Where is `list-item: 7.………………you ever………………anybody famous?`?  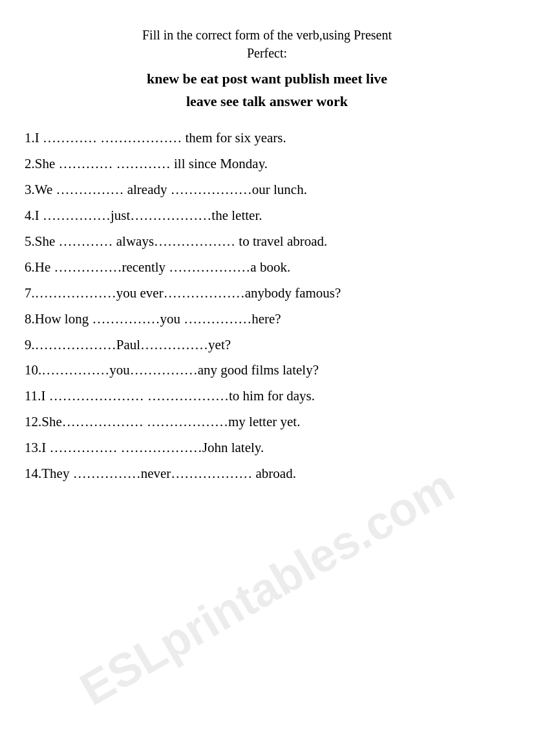
list-item: 7.………………you ever………………anybody famous? is located at coordinates (267, 294).